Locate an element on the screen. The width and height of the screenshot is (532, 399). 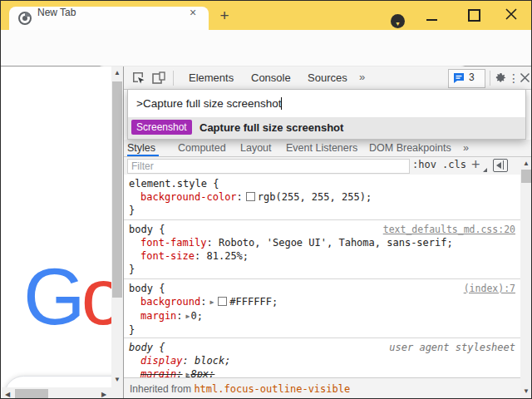
property-value: rgb(255, 255, 255) is located at coordinates (312, 197).